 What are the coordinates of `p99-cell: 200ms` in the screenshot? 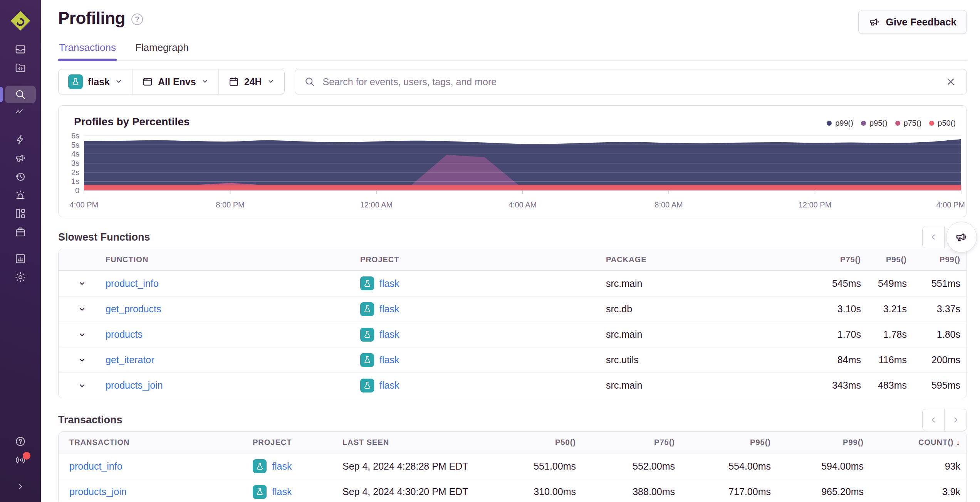 It's located at (940, 360).